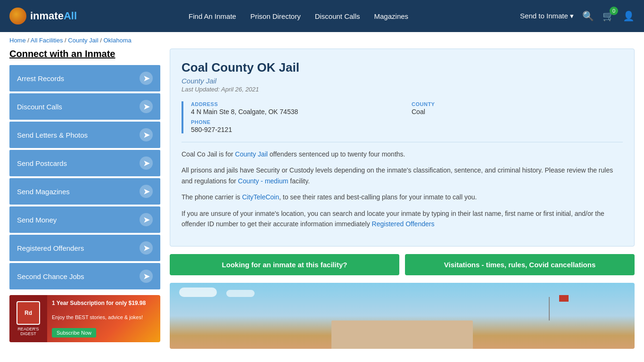 Image resolution: width=644 pixels, height=362 pixels. Describe the element at coordinates (104, 319) in the screenshot. I see `ad-text: 1 Year Subscription for only $19.98 Enjo…` at that location.